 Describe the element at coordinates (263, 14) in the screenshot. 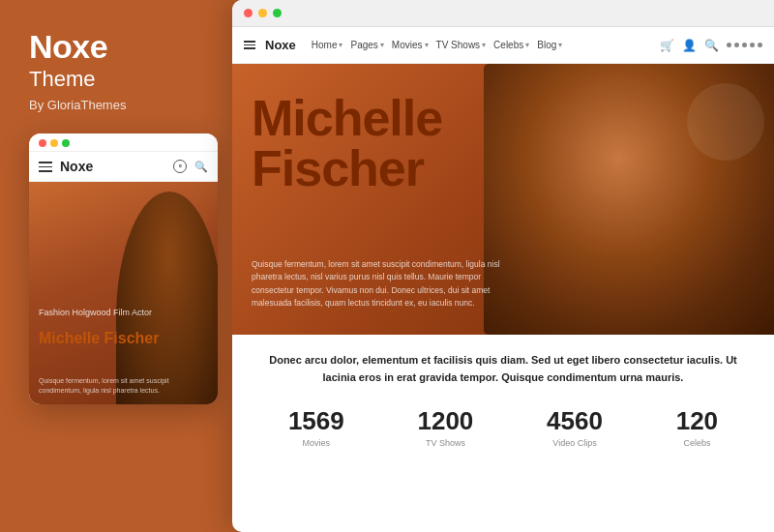

I see `browser-dot-yellow` at that location.